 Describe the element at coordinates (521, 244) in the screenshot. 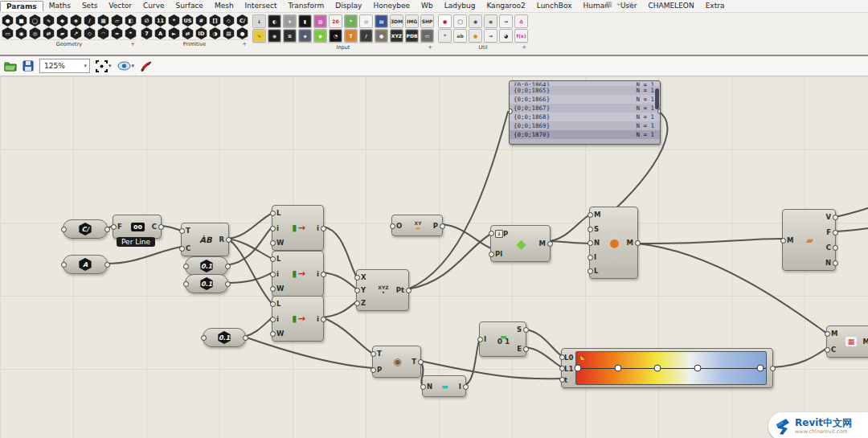

I see `mesh-from-plane-component: ↓PPlM◆` at that location.